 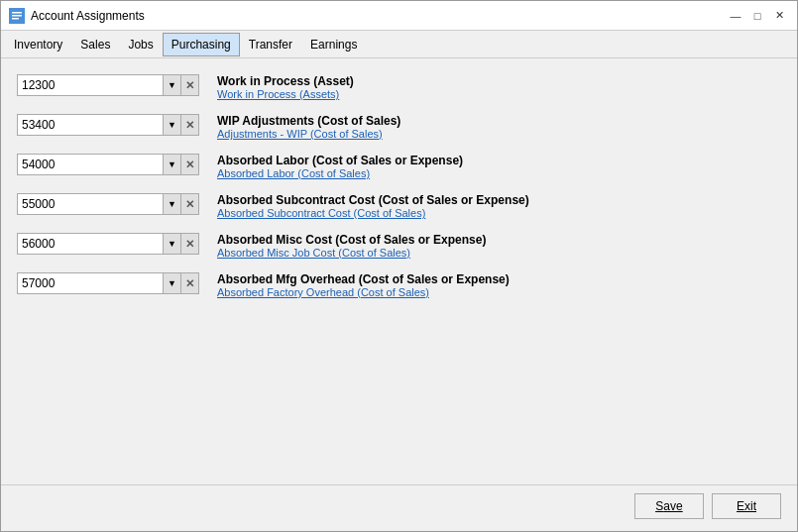 I want to click on dropdown-btn-4: ▼, so click(x=172, y=244).